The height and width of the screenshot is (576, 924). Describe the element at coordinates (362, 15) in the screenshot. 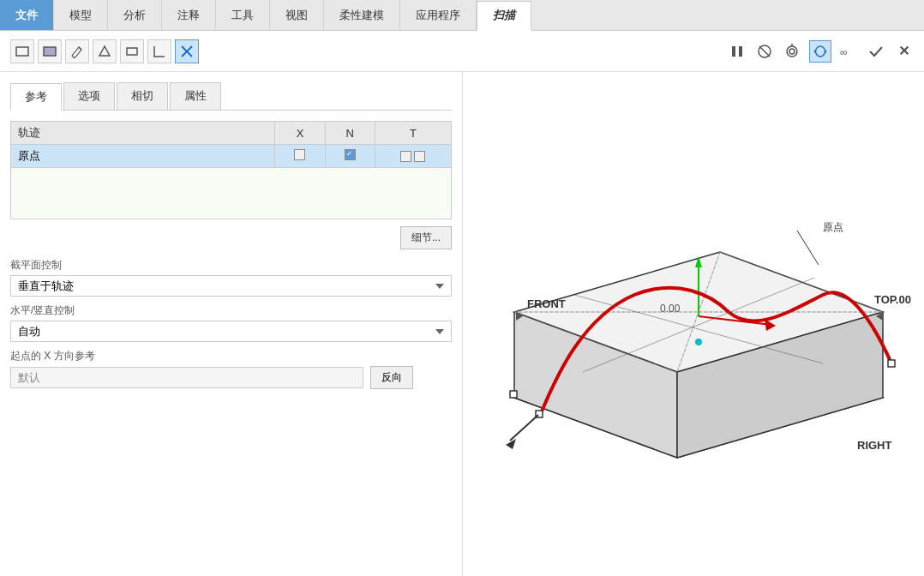

I see `menu-item-flex-model: 柔性建模` at that location.